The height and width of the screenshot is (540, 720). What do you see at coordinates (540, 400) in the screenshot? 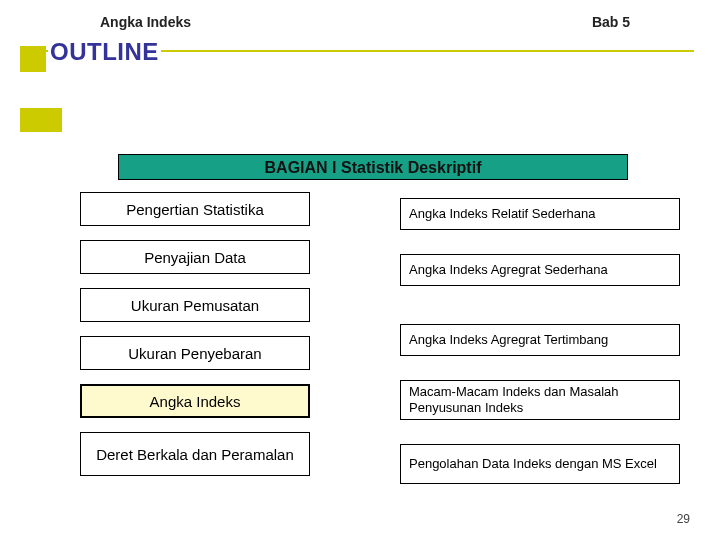
I see `subtopic-box-macam: Macam-Macam Indeks dan Masalah Penyusuna…` at bounding box center [540, 400].